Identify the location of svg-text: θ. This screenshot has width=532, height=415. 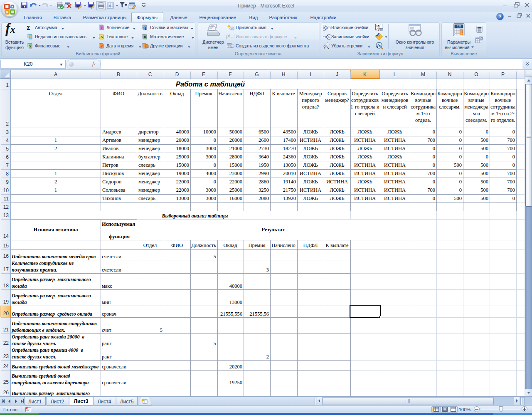
(145, 37).